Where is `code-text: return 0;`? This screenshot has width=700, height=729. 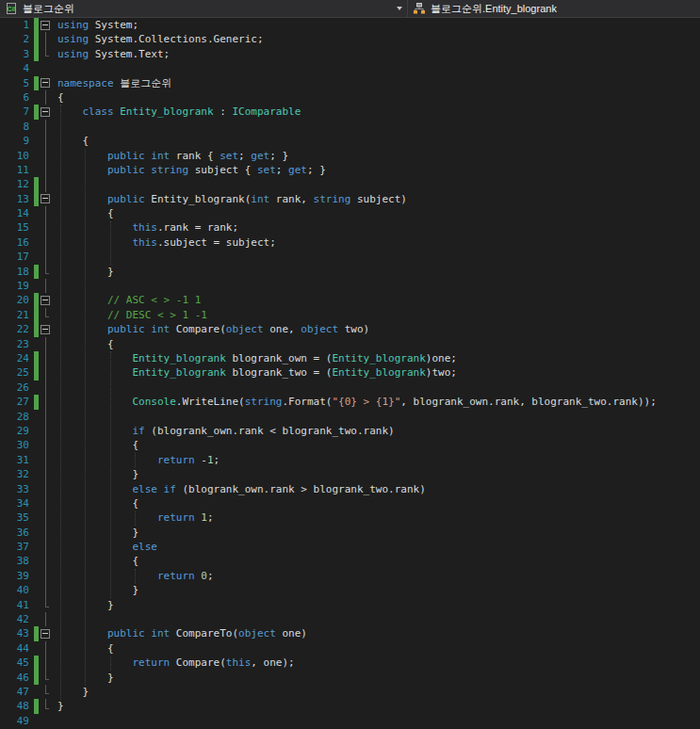 code-text: return 0; is located at coordinates (376, 576).